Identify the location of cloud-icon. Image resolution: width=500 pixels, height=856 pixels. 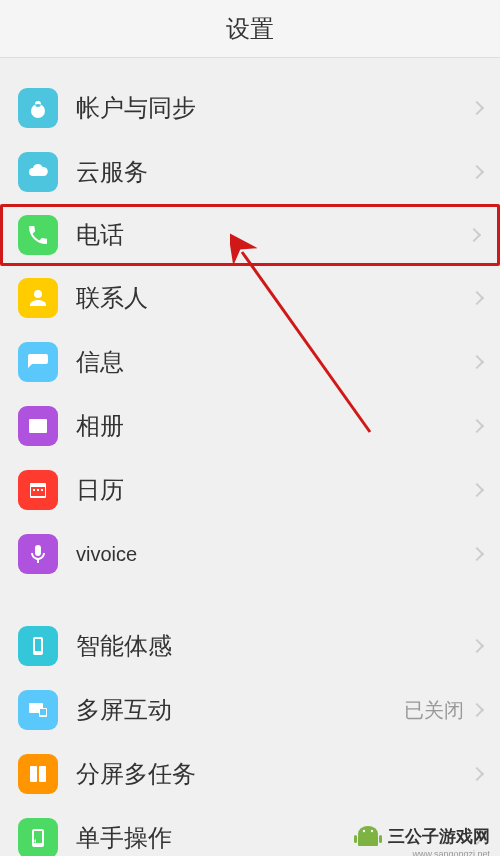
(38, 172).